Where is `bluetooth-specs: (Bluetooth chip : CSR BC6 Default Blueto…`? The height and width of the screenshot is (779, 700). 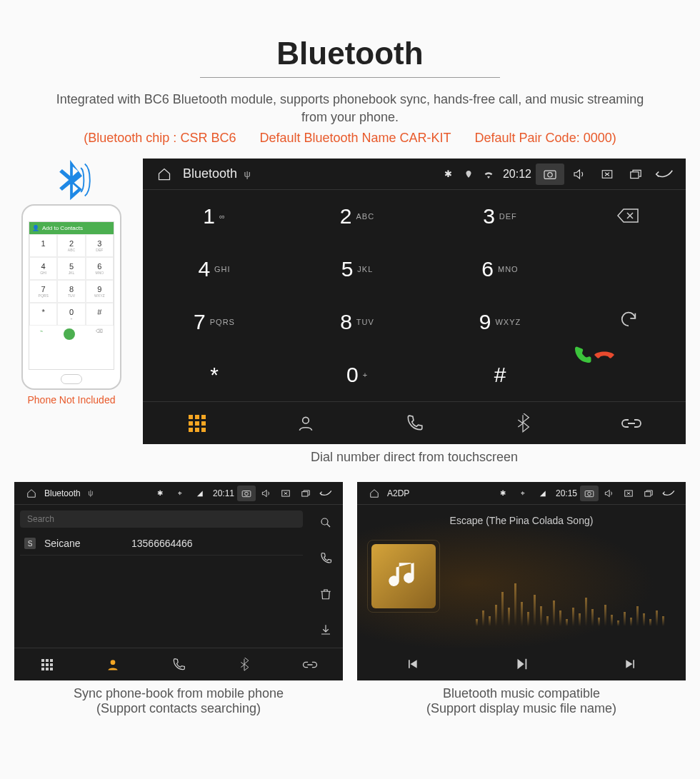
bluetooth-specs: (Bluetooth chip : CSR BC6 Default Blueto… is located at coordinates (350, 139).